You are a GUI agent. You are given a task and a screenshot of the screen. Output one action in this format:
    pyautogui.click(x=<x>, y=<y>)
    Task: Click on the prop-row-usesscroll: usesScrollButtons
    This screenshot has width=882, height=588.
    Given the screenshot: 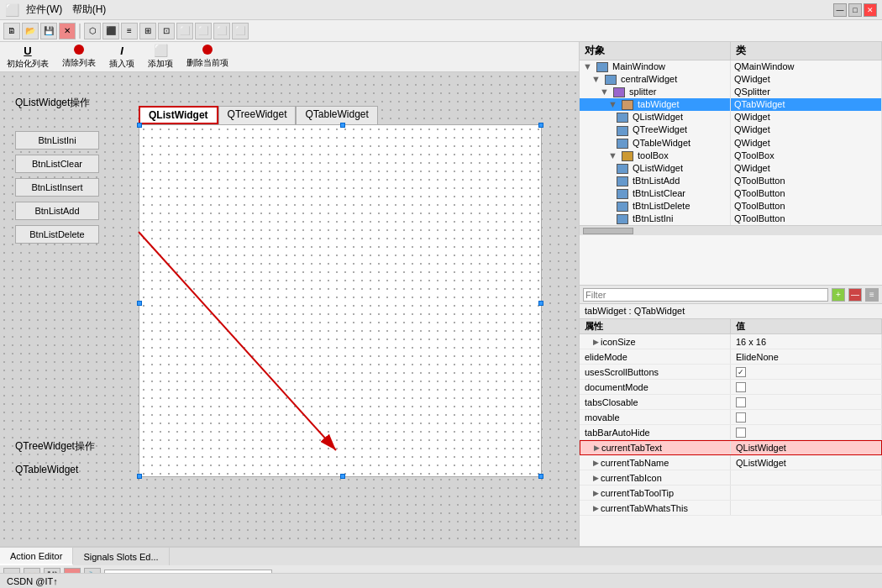 What is the action you would take?
    pyautogui.click(x=731, y=372)
    